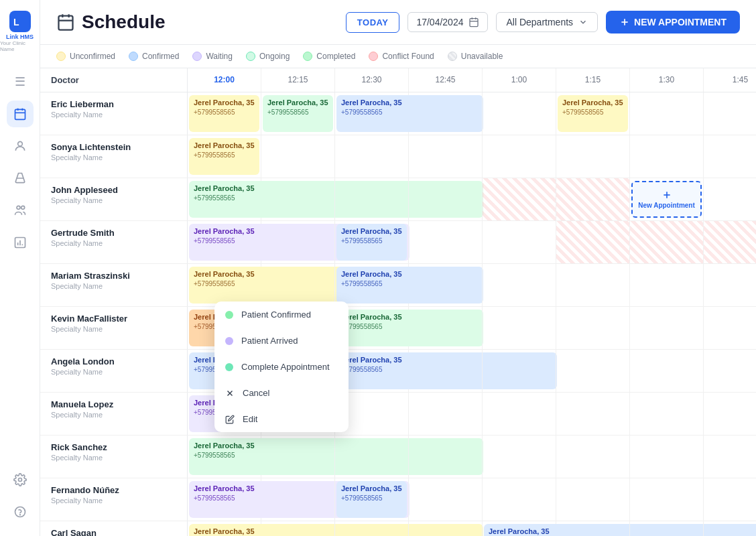 The image size is (756, 536). I want to click on eric-cell-115: Jerel Parocha, 35 +5799558565, so click(593, 114).